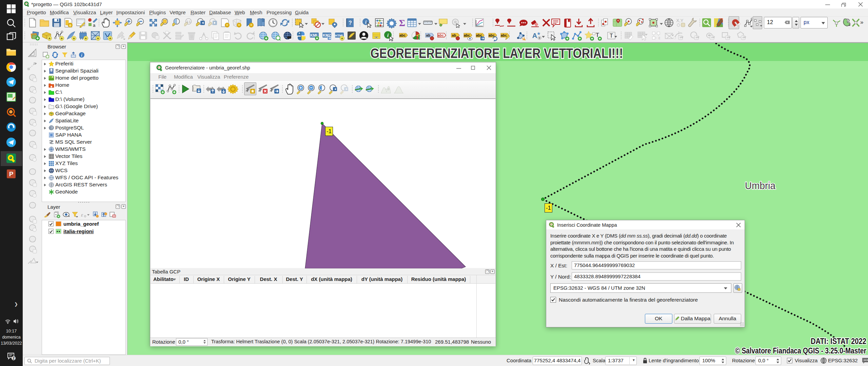  Describe the element at coordinates (94, 25) in the screenshot. I see `svg-text: a` at that location.